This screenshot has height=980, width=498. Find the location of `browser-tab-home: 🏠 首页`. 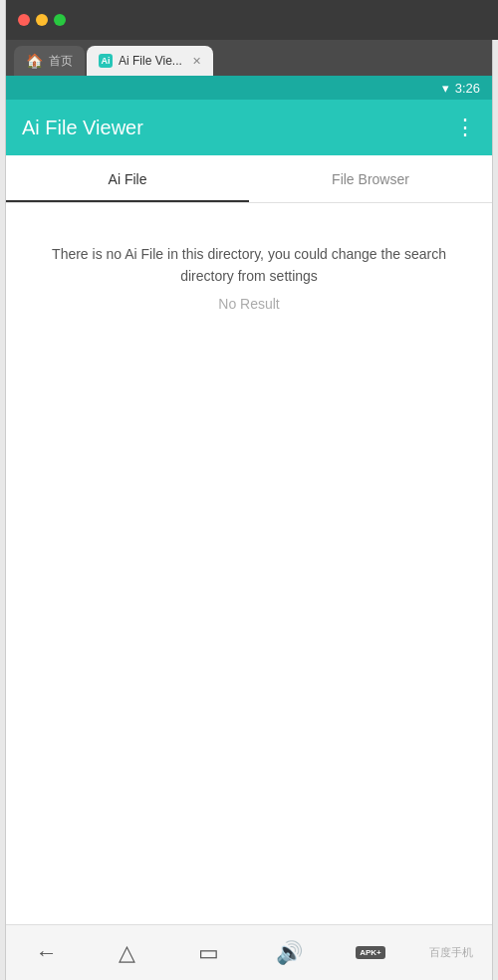

browser-tab-home: 🏠 首页 is located at coordinates (50, 61).